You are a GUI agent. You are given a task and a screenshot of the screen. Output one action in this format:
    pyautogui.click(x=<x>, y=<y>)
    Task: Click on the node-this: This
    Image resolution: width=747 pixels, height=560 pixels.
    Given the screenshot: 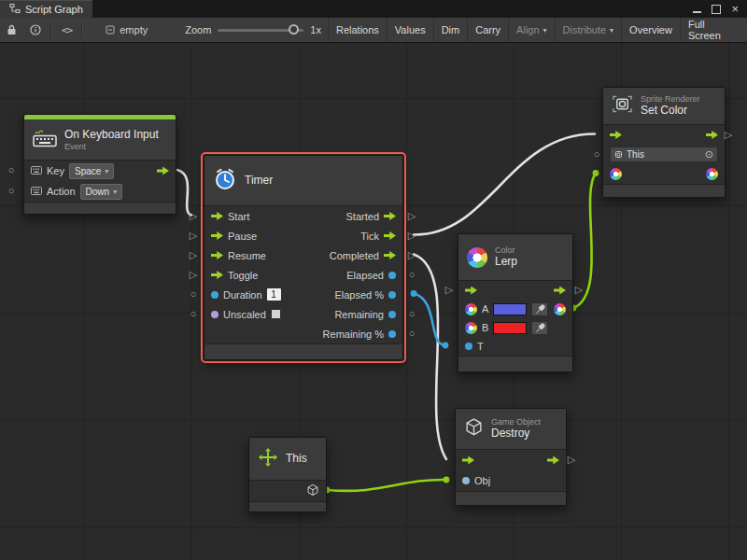 What is the action you would take?
    pyautogui.click(x=288, y=474)
    